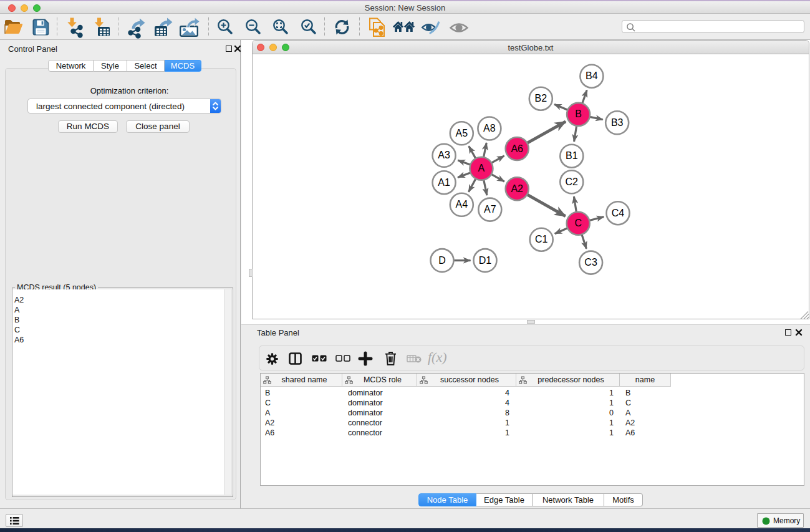  Describe the element at coordinates (617, 122) in the screenshot. I see `svg-text: B3` at that location.